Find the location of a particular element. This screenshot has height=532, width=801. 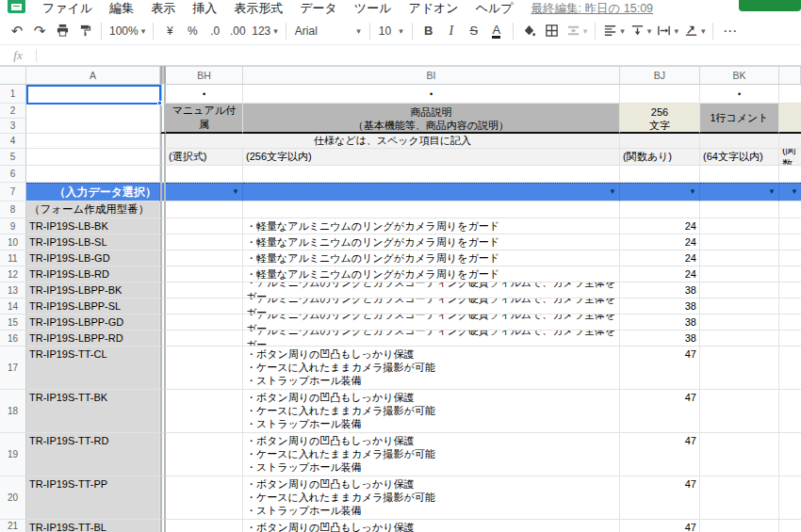

column-header-BH: BH is located at coordinates (204, 75).